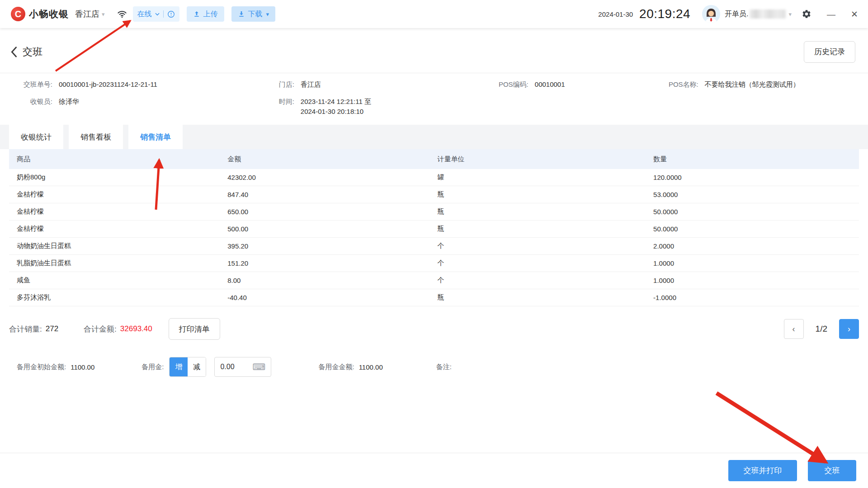 The width and height of the screenshot is (868, 488). What do you see at coordinates (854, 14) in the screenshot?
I see `close-button: ✕` at bounding box center [854, 14].